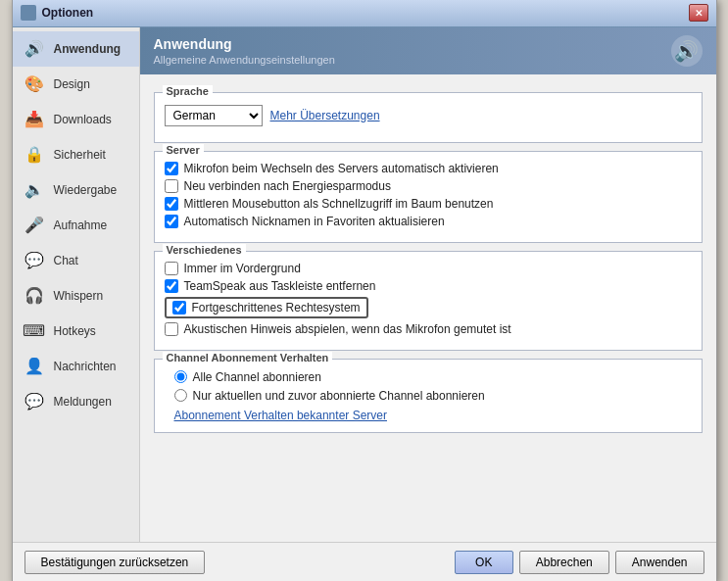 The width and height of the screenshot is (728, 581). What do you see at coordinates (280, 415) in the screenshot?
I see `abonnement-link: Abonnement Verhalten bekannter Server` at bounding box center [280, 415].